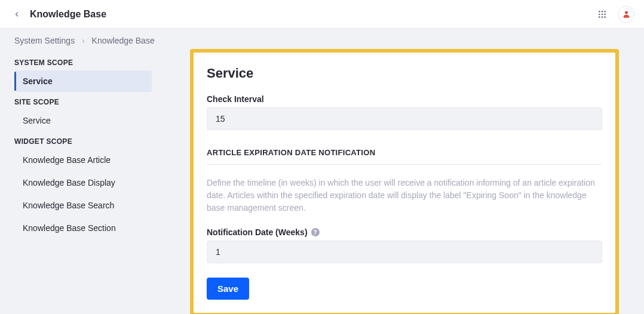 The image size is (644, 314). I want to click on scope-header-site: SITE SCOPE, so click(83, 102).